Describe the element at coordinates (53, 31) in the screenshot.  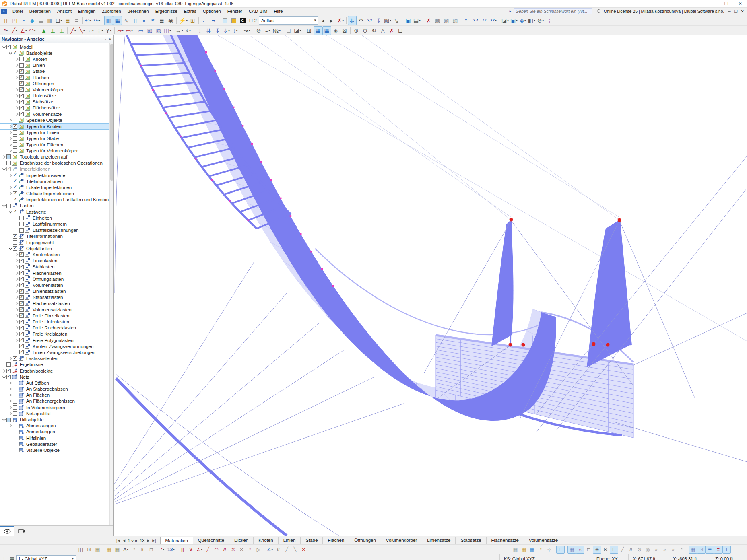
I see `line-support-button: ⊥` at that location.